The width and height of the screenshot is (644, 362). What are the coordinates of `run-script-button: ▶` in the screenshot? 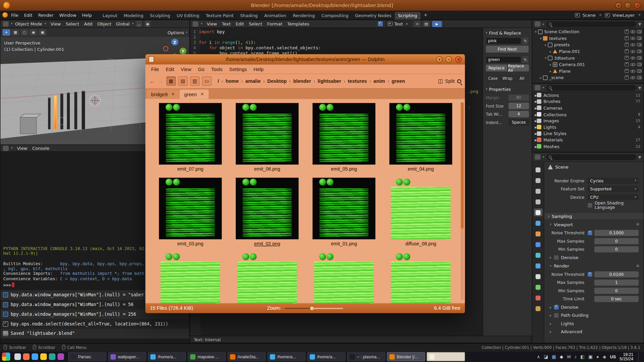 It's located at (437, 24).